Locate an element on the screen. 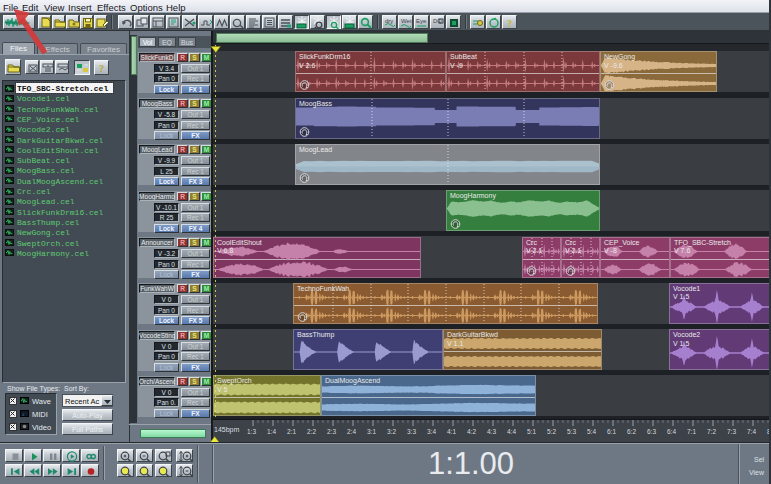  svg-text: 5:3 is located at coordinates (572, 432).